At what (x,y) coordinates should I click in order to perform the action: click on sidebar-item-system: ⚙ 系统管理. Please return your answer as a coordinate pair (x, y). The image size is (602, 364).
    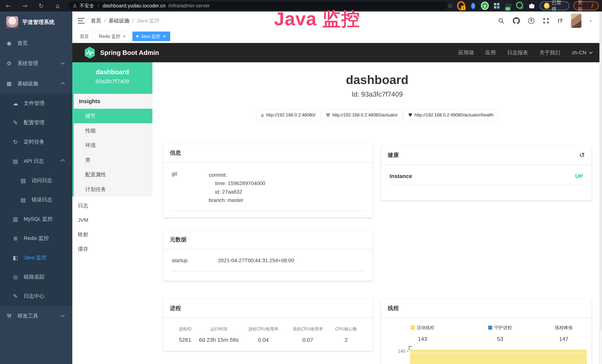
    Looking at the image, I should click on (36, 64).